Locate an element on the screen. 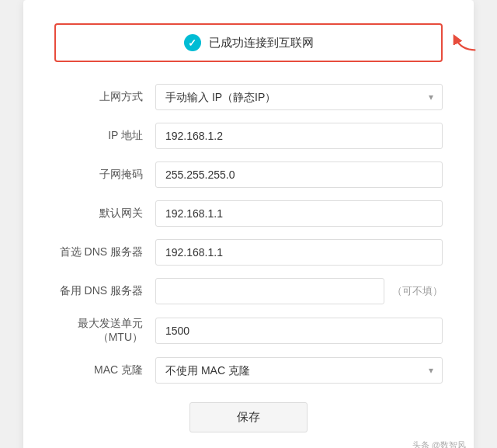 Image resolution: width=497 pixels, height=448 pixels. internet-mode-input-wrap: 手动输入 IP（静态IP） ▾ is located at coordinates (299, 97).